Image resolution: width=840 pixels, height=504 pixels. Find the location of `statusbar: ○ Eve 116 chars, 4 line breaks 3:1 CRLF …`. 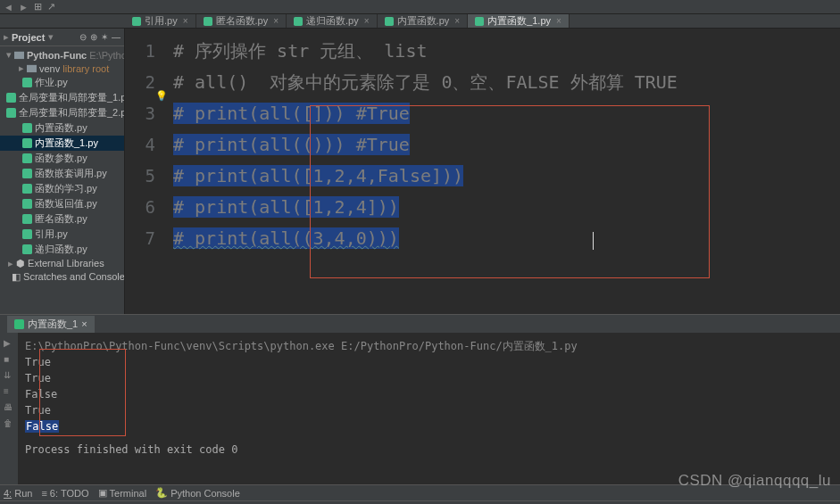

statusbar: ○ Eve 116 chars, 4 line breaks 3:1 CRLF … is located at coordinates (420, 502).